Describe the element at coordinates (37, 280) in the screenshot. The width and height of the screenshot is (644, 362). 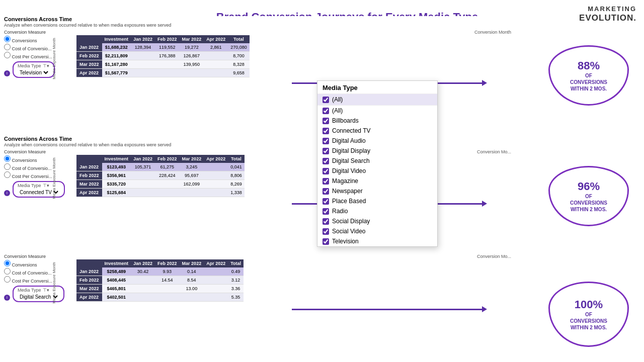
I see `panel3-radio-costper: Cost Per Conversi...` at that location.